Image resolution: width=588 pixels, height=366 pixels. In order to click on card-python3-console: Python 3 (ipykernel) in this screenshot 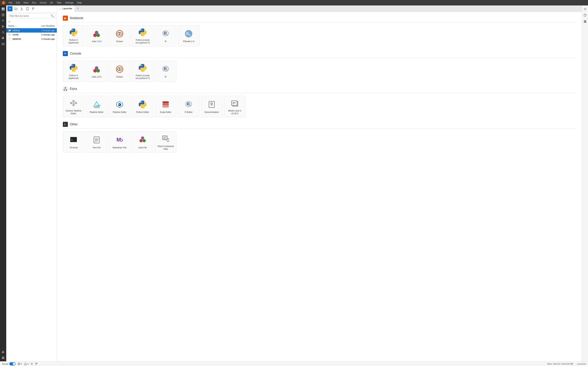, I will do `click(74, 71)`.